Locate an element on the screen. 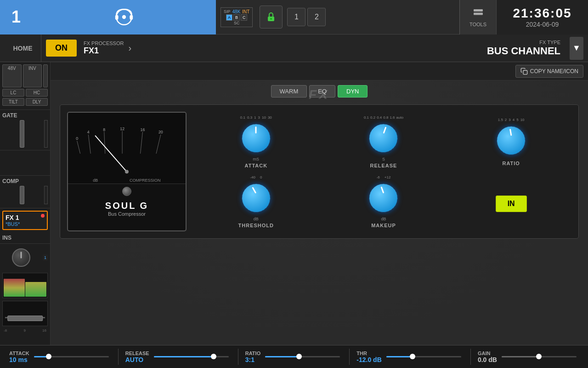 Image resolution: width=588 pixels, height=368 pixels. attack-knob is located at coordinates (256, 138).